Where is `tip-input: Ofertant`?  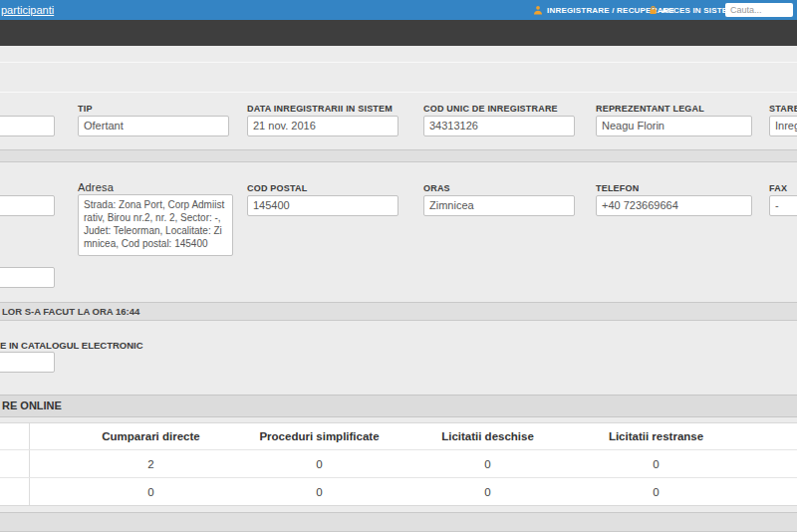 tip-input: Ofertant is located at coordinates (153, 126).